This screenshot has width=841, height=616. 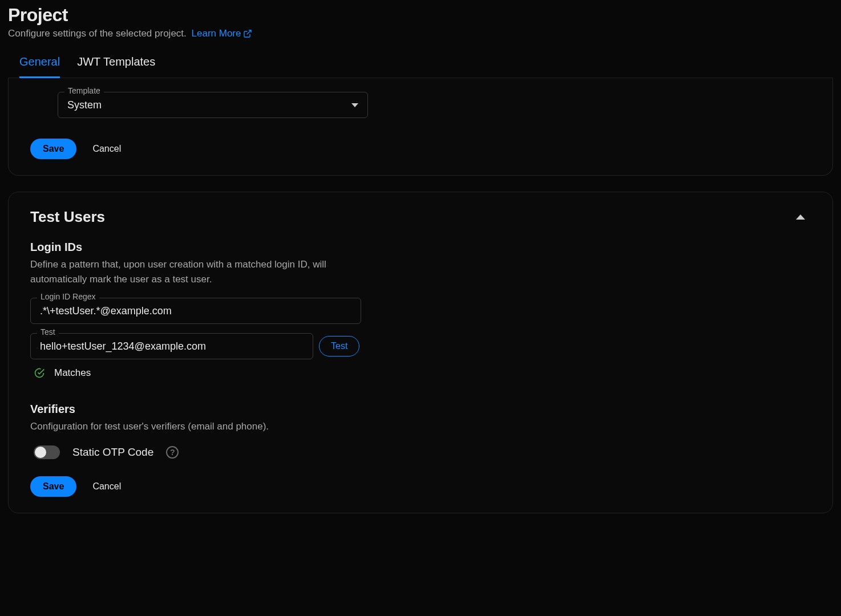 What do you see at coordinates (84, 91) in the screenshot?
I see `template-label: Template` at bounding box center [84, 91].